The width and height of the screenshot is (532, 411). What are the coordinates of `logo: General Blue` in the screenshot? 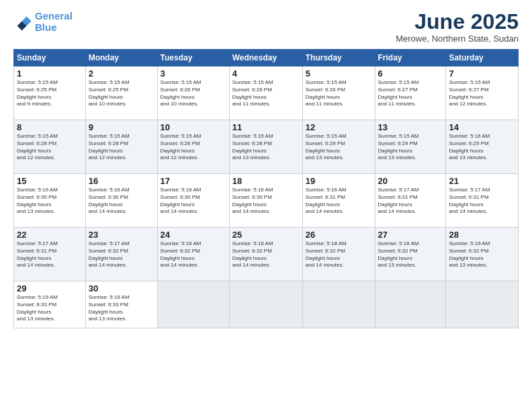 It's located at (43, 21).